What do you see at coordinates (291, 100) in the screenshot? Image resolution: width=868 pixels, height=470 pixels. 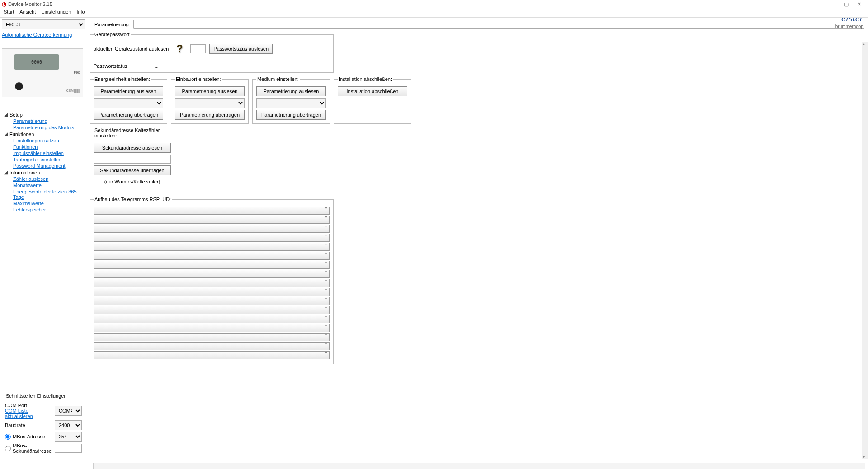 I see `group-medium: Medium einstellen: Parametrierung ausles…` at bounding box center [291, 100].